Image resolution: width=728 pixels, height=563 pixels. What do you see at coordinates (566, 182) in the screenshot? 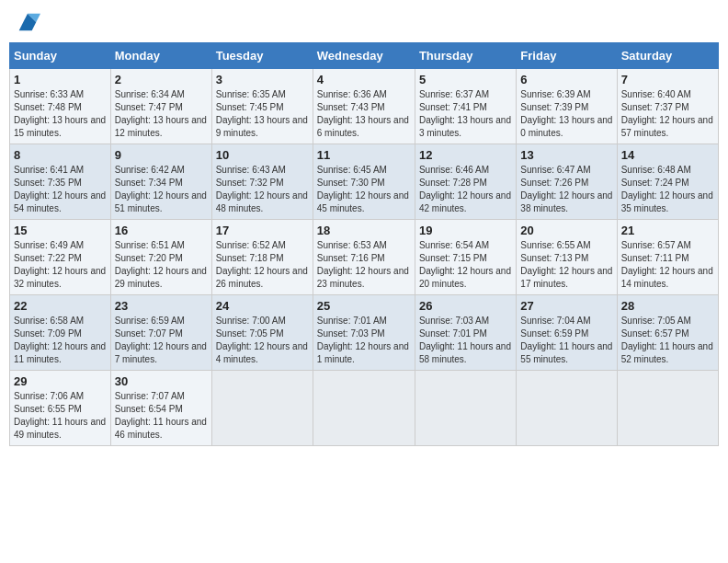
I see `calendar-cell: 13 Sunrise: 6:47 AMSunset: 7:26 PMDaylig…` at bounding box center [566, 182].